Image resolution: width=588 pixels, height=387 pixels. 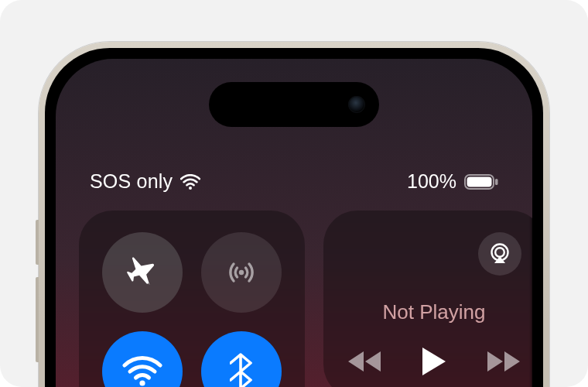 What do you see at coordinates (432, 181) in the screenshot?
I see `battery-percent-text: 100%` at bounding box center [432, 181].